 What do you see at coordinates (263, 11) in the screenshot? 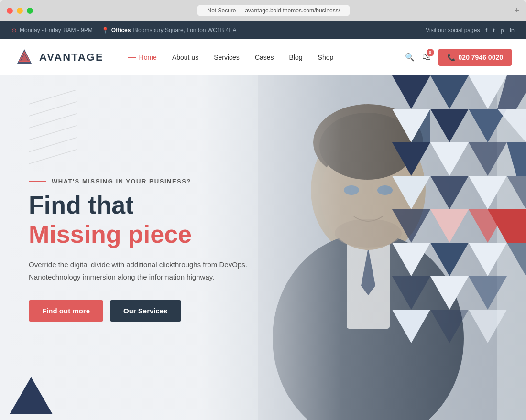
I see `browser-chrome: Not Secure — avantage.bold-themes.com/bu…` at bounding box center [263, 11].